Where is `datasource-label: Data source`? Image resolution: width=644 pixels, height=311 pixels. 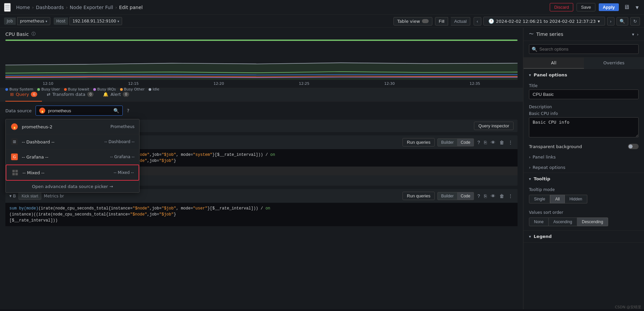
datasource-label: Data source is located at coordinates (18, 111).